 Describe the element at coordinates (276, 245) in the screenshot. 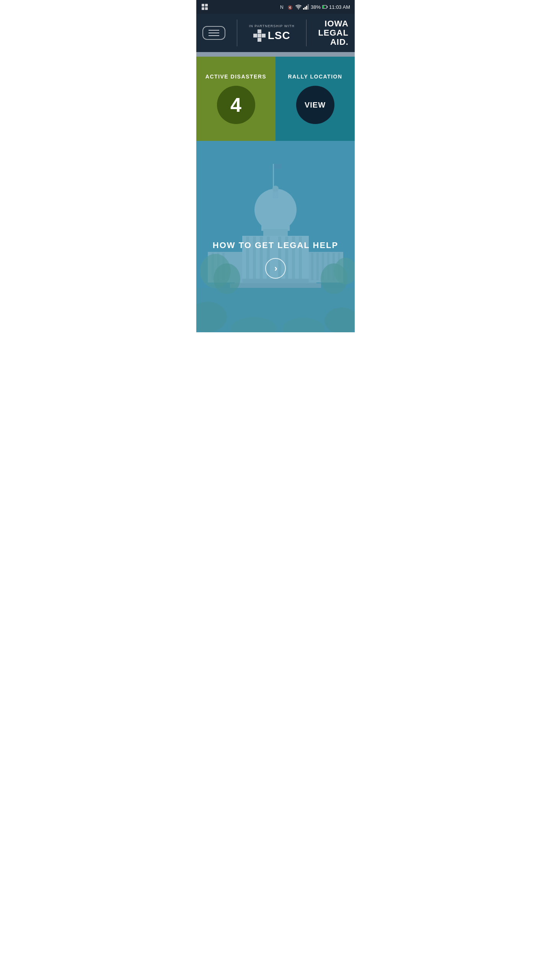

I see `legal-help-title: HOW TO GET LEGAL HELP` at that location.